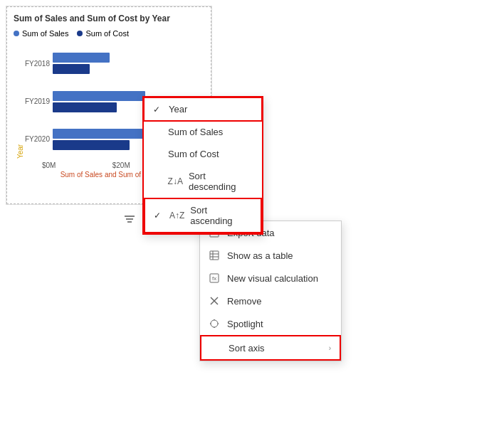 This screenshot has width=504, height=441. I want to click on bar-label-fy2020: FY2020, so click(37, 139).